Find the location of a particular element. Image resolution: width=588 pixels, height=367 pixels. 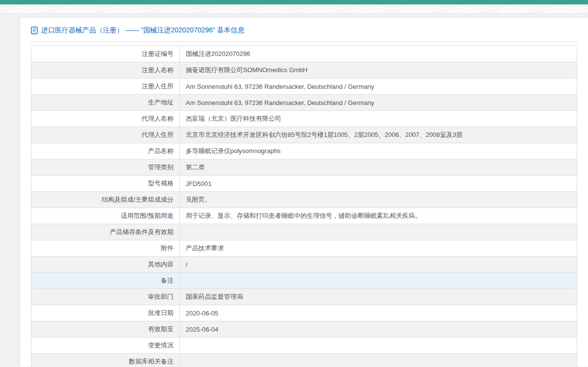

row-label: 备注 is located at coordinates (106, 281).